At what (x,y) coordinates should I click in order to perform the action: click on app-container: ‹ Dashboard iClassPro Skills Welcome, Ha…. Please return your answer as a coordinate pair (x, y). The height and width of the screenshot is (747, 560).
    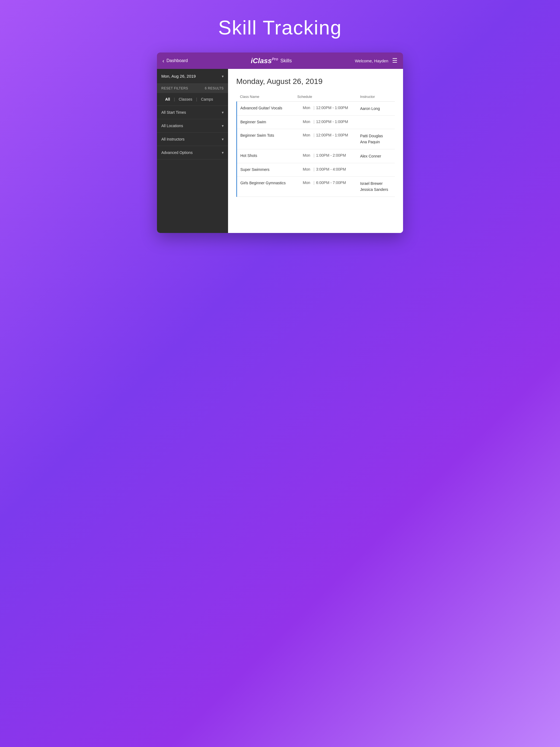
    Looking at the image, I should click on (280, 143).